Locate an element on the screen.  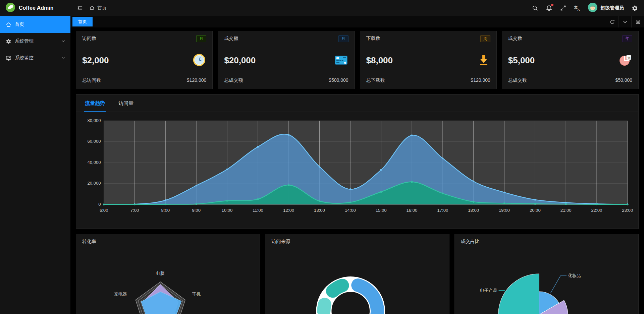
conversion-radar-chart: 电脑耳机充电器 is located at coordinates (168, 281).